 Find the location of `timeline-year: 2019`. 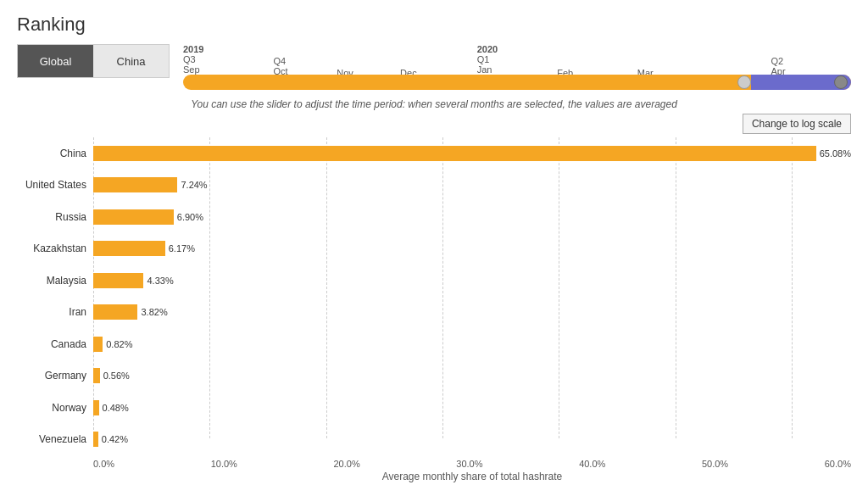

timeline-year: 2019 is located at coordinates (193, 49).